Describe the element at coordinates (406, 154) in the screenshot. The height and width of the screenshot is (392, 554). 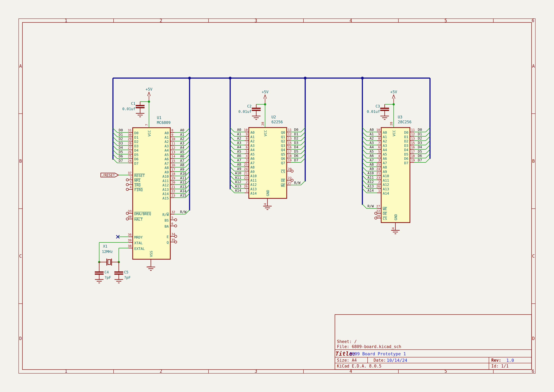
I see `pin-name: D5` at that location.